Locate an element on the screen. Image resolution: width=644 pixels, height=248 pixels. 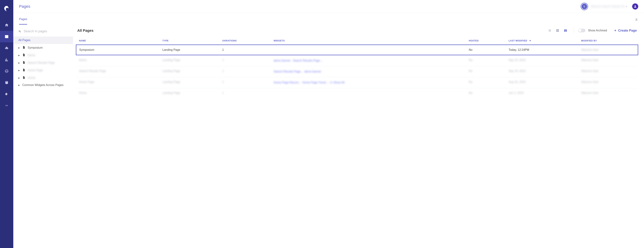
col-name: NAME is located at coordinates (118, 41).